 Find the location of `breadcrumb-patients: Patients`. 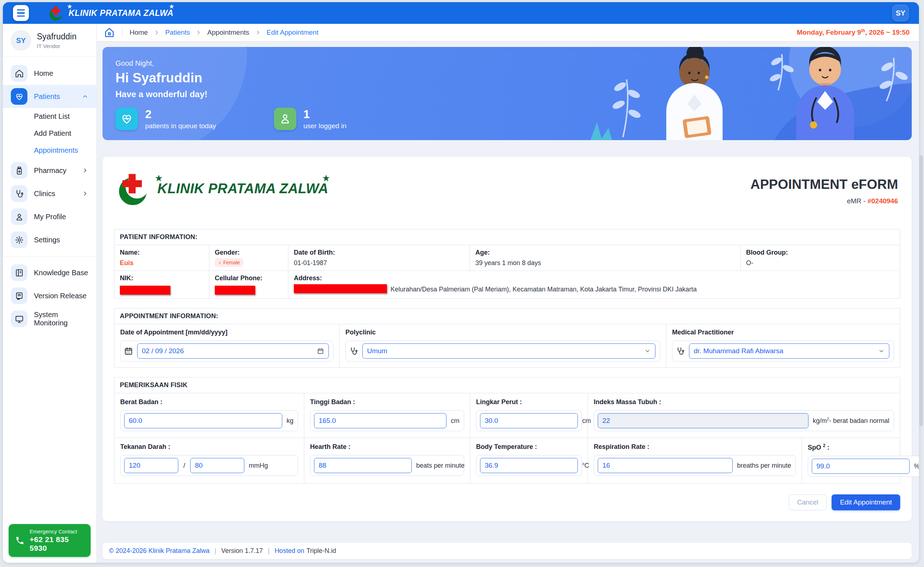

breadcrumb-patients: Patients is located at coordinates (178, 32).